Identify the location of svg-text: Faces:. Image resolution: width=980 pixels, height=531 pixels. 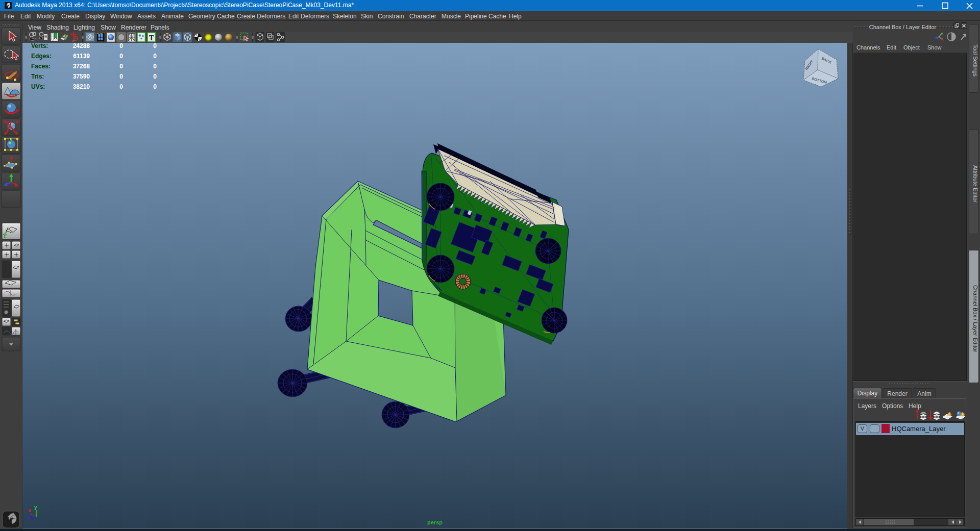
(41, 66).